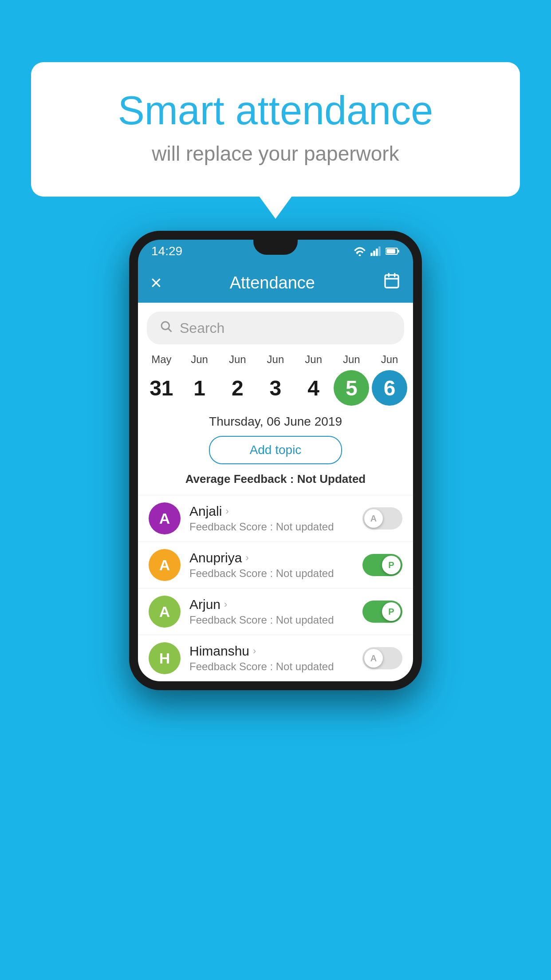  Describe the element at coordinates (390, 388) in the screenshot. I see `date-number: 6` at that location.